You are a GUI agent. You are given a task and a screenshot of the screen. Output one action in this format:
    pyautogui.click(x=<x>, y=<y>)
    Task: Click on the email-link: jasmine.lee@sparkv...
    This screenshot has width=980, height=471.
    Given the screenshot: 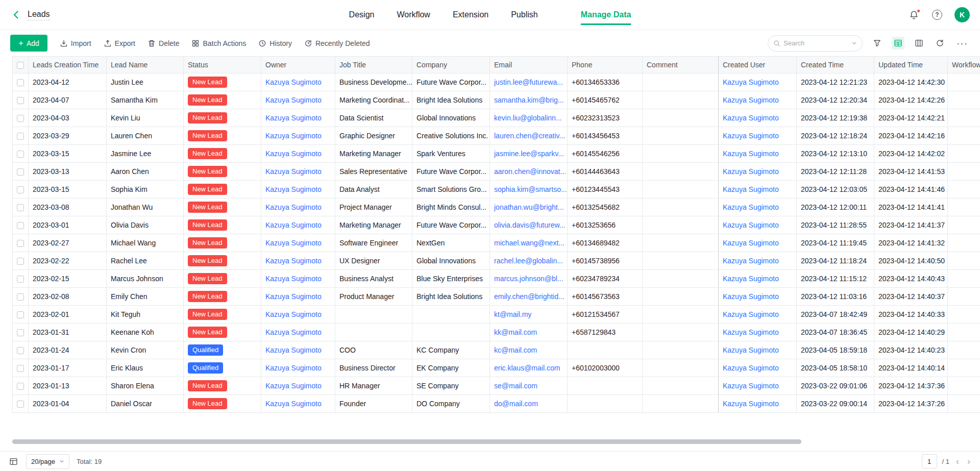 What is the action you would take?
    pyautogui.click(x=529, y=154)
    